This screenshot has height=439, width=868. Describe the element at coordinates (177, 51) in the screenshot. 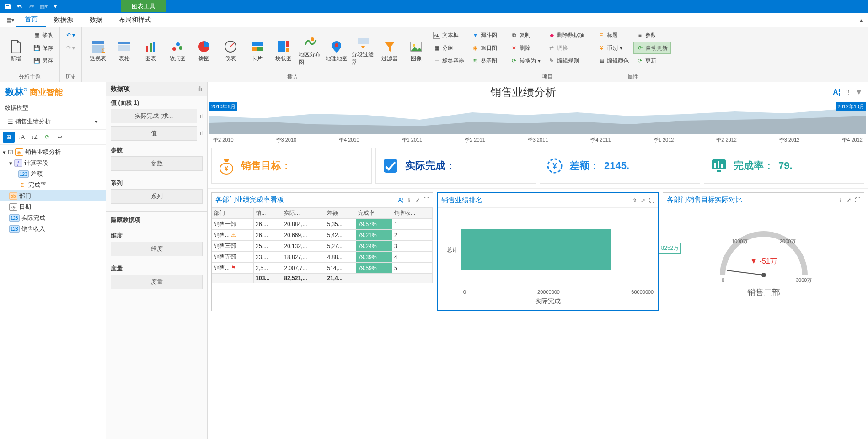

I see `scatter-button: 散点图` at that location.